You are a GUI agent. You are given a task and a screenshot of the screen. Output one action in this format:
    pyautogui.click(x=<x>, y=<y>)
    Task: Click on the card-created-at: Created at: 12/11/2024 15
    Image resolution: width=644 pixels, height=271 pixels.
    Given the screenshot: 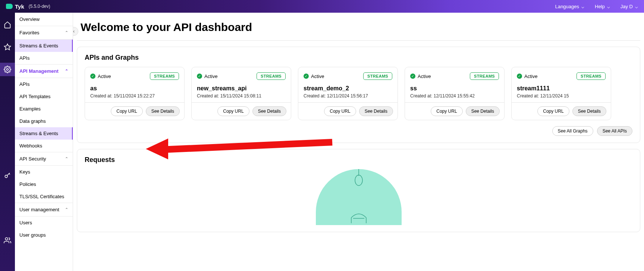 What is the action you would take?
    pyautogui.click(x=561, y=96)
    